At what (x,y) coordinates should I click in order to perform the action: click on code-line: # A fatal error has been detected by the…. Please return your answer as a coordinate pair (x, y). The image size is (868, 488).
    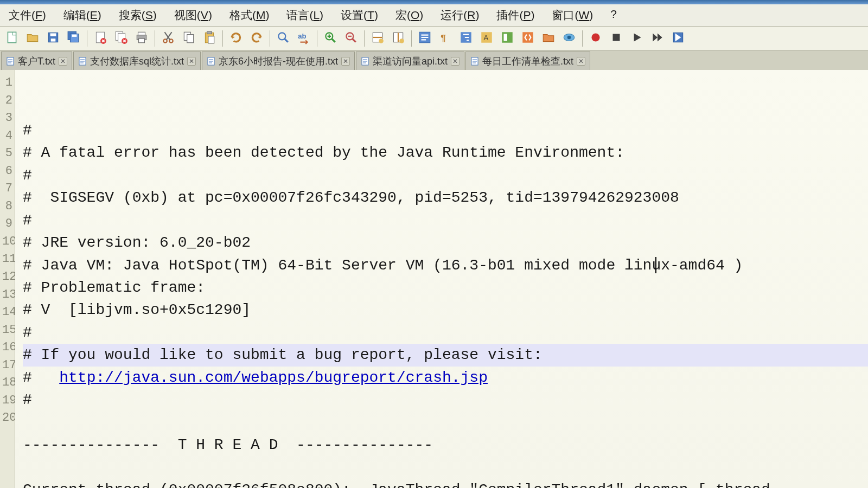
    Looking at the image, I should click on (445, 153).